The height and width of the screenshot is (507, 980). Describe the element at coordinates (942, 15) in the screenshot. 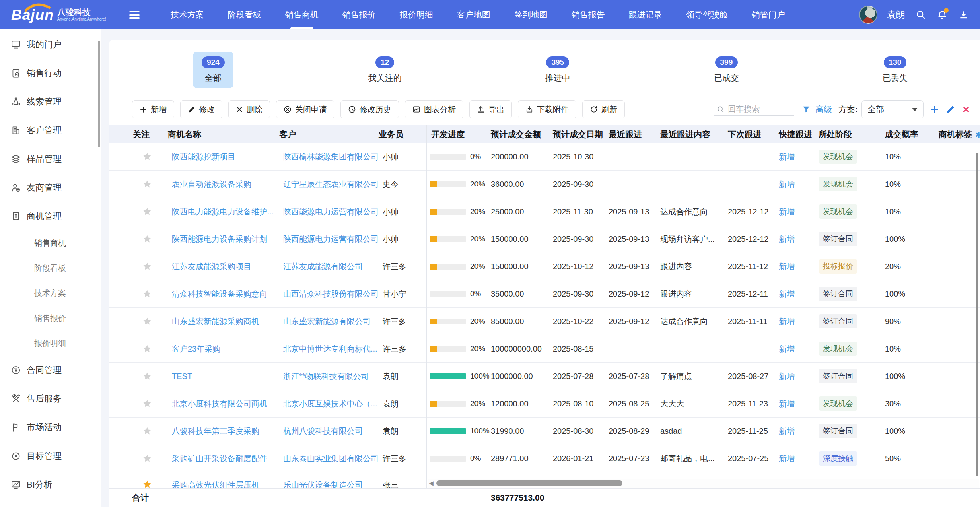

I see `notification-bell-icon` at that location.